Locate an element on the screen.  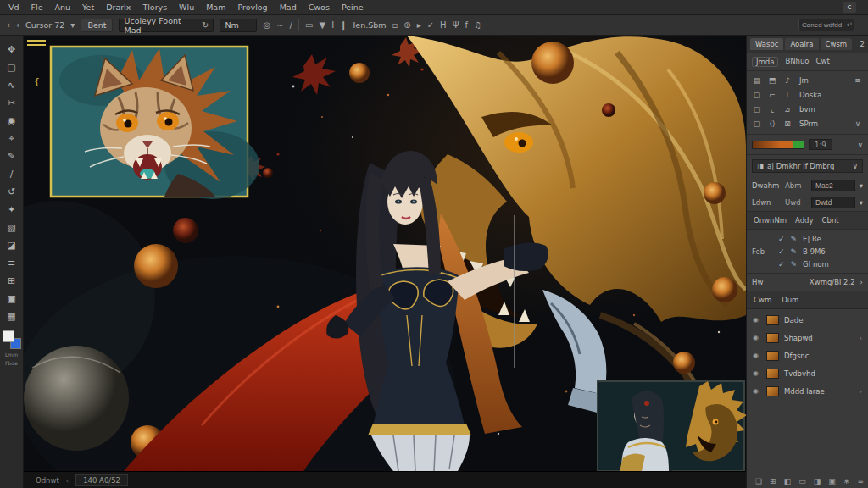
marquee-tool: ▢ is located at coordinates (12, 68).